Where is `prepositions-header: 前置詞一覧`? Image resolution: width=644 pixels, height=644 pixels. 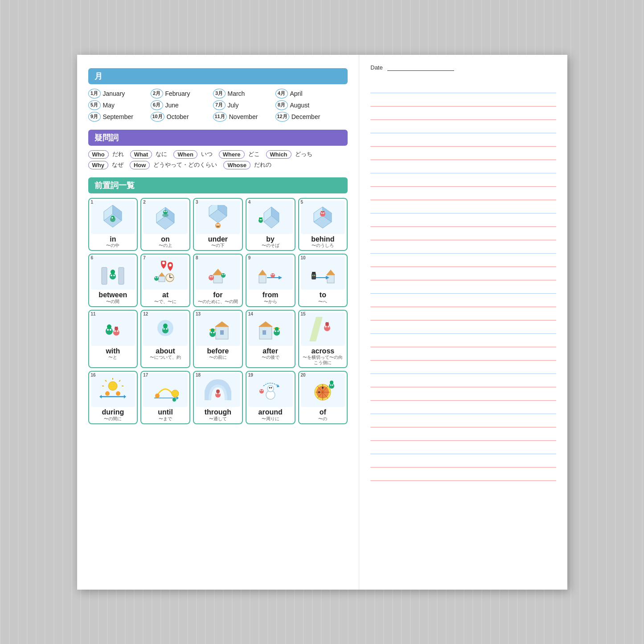 prepositions-header: 前置詞一覧 is located at coordinates (218, 185).